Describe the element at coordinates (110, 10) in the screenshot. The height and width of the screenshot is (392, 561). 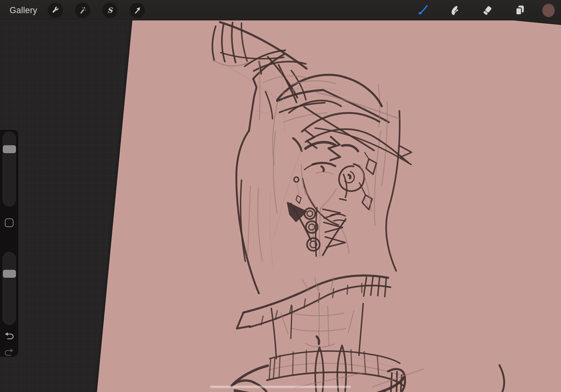
I see `selection-button: S` at that location.